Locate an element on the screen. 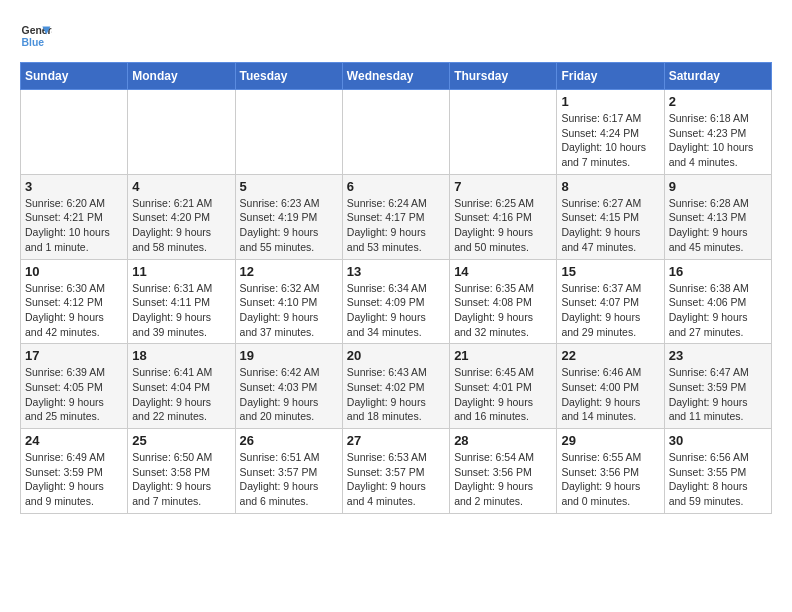 The image size is (792, 612). calendar-cell: 16Sunrise: 6:38 AM Sunset: 4:06 PM Dayli… is located at coordinates (718, 302).